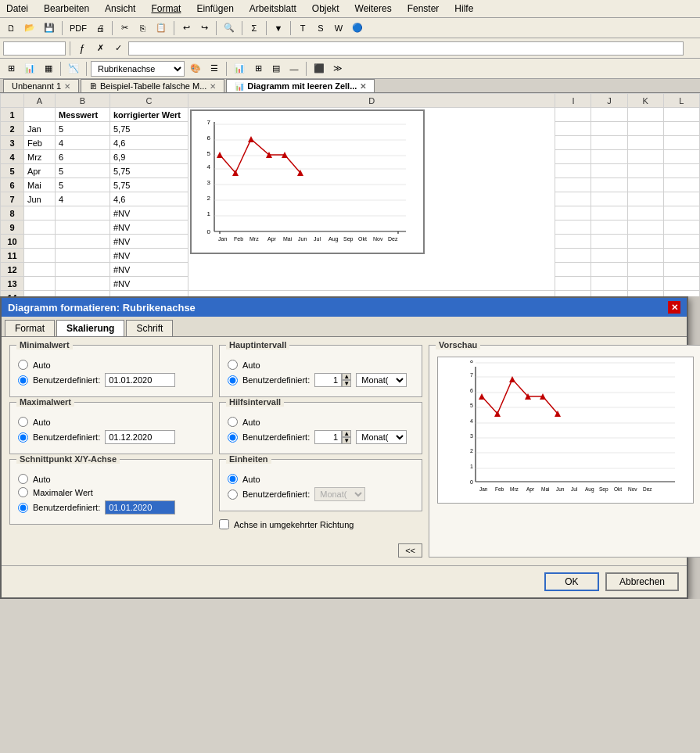 This screenshot has height=753, width=700. I want to click on cell-i3, so click(573, 143).